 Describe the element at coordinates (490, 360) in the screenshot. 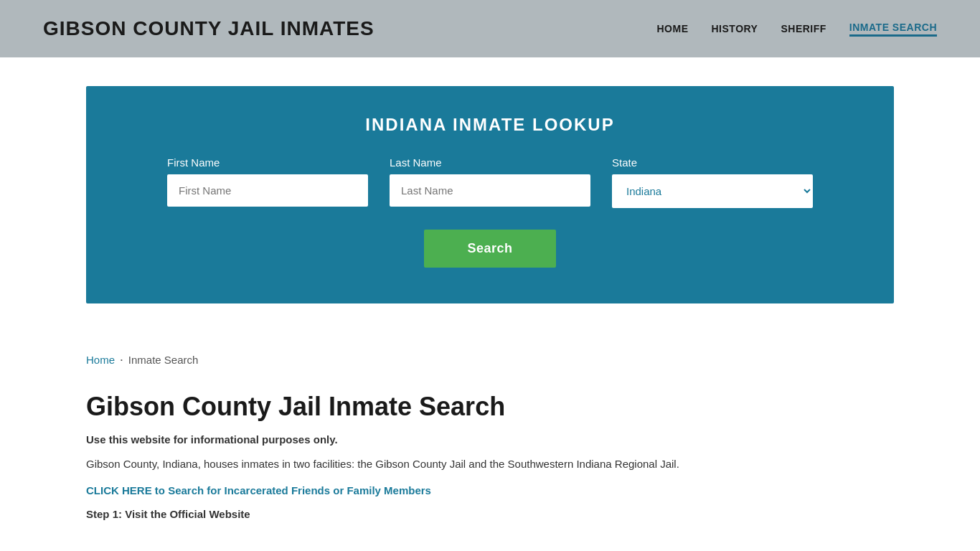

I see `breadcrumb: Home • Inmate Search` at that location.